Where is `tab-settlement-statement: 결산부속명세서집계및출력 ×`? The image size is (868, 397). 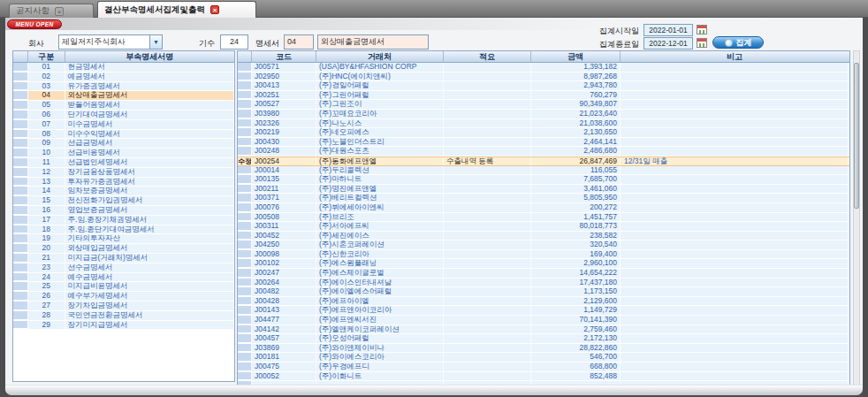 tab-settlement-statement: 결산부속명세서집계및출력 × is located at coordinates (177, 9).